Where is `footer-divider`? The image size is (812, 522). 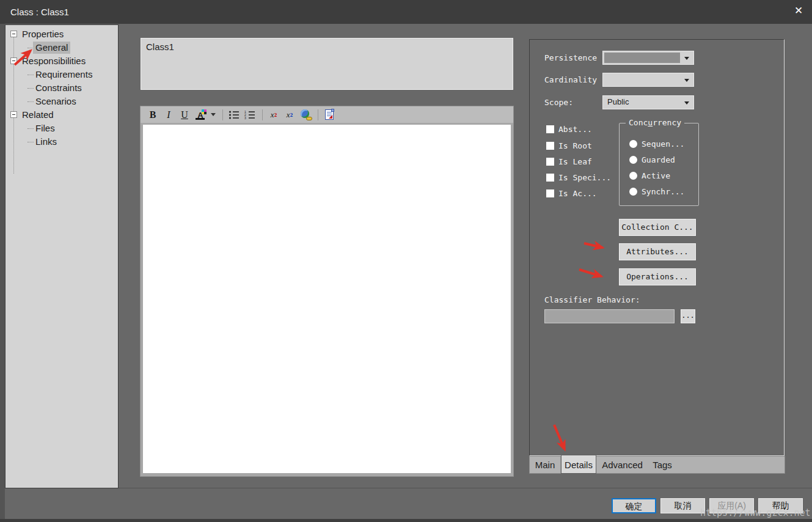 footer-divider is located at coordinates (408, 488).